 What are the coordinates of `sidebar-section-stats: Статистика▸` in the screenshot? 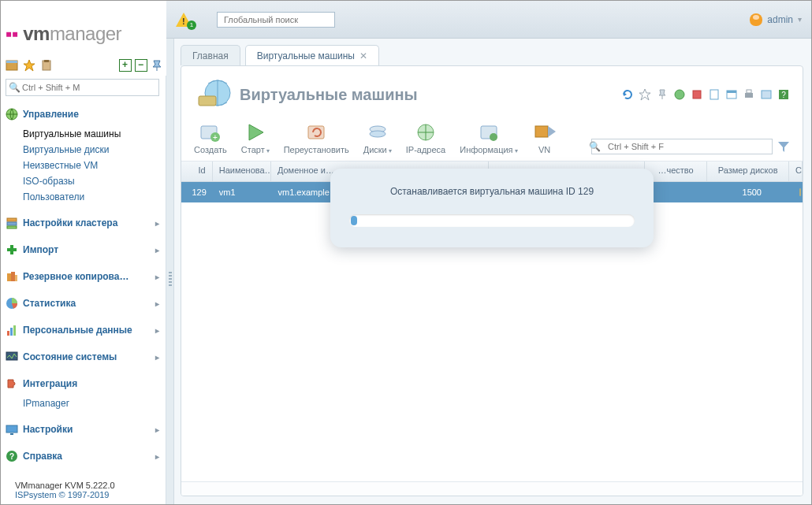 It's located at (82, 303).